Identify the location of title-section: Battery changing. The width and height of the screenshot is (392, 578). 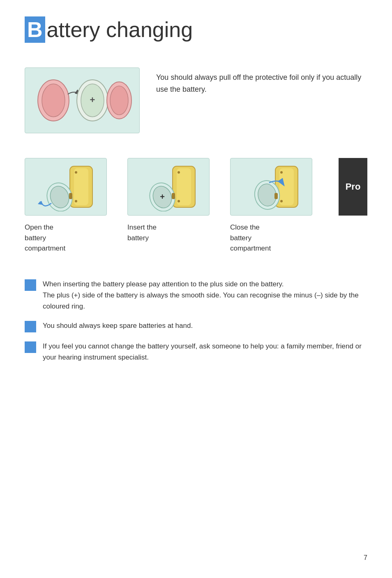
(196, 30).